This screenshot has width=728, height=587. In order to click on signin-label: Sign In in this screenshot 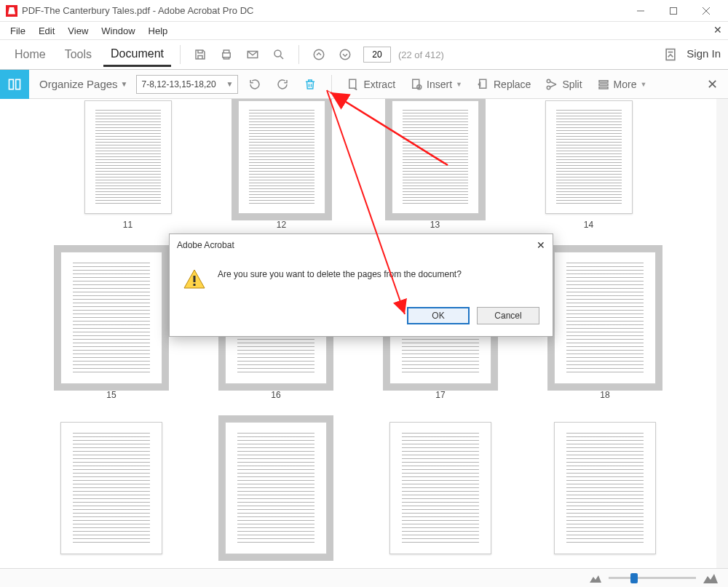, I will do `click(703, 54)`.